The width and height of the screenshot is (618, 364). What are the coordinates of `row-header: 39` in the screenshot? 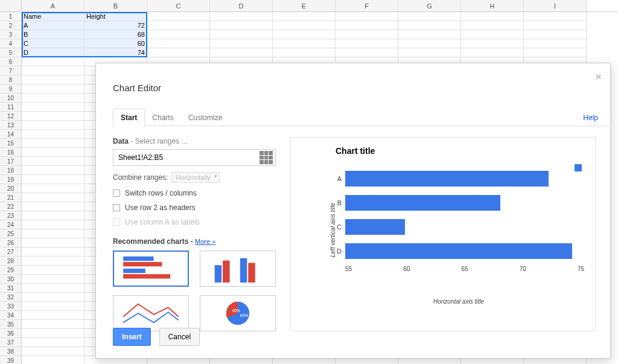 It's located at (11, 360).